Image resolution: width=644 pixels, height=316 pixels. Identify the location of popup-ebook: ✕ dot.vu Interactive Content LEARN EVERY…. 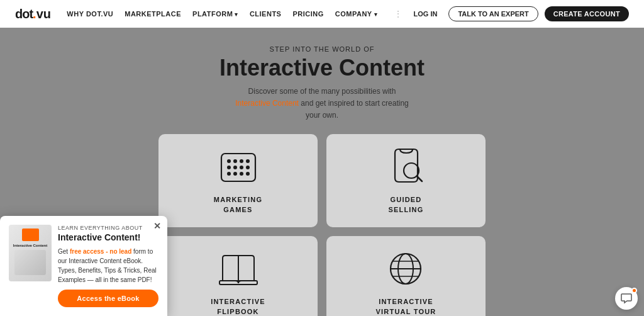
(84, 266).